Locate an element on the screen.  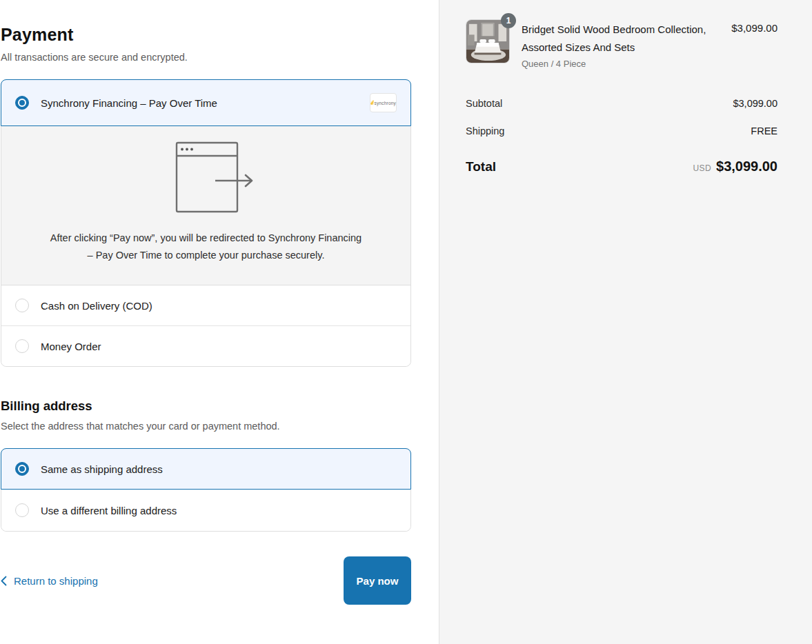
totals-block: Subtotal $3,099.00 Shipping FREE Total U… is located at coordinates (622, 137).